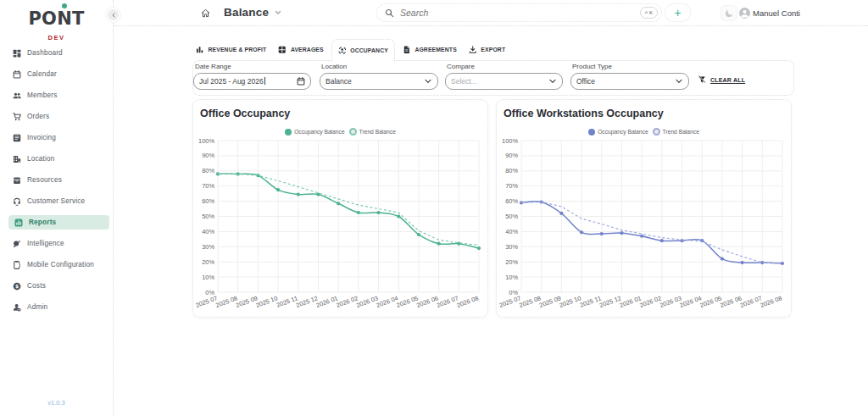  I want to click on filter-date-control: Jul 2025 - Aug 2026, so click(253, 81).